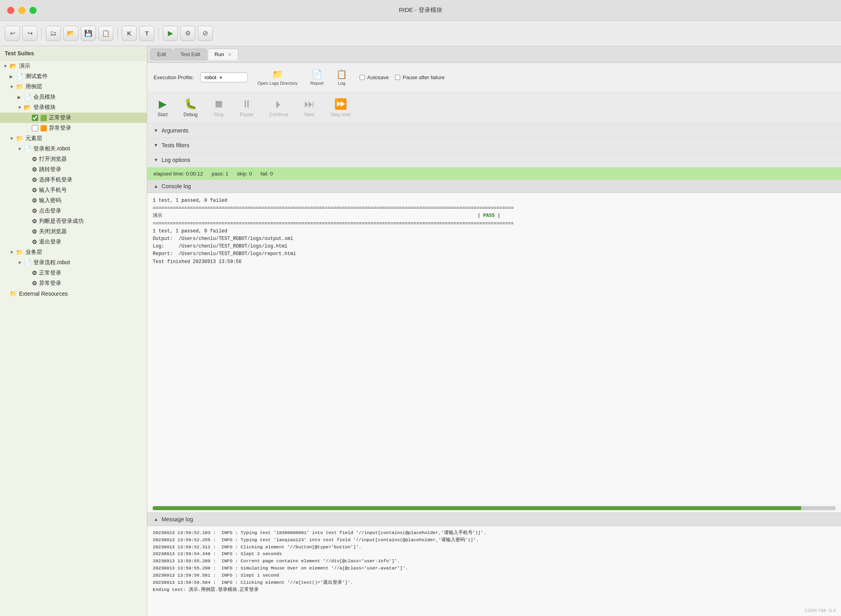 The width and height of the screenshot is (841, 616). What do you see at coordinates (73, 201) in the screenshot?
I see `sidebar-item-input-password: ⚙输入密码` at bounding box center [73, 201].